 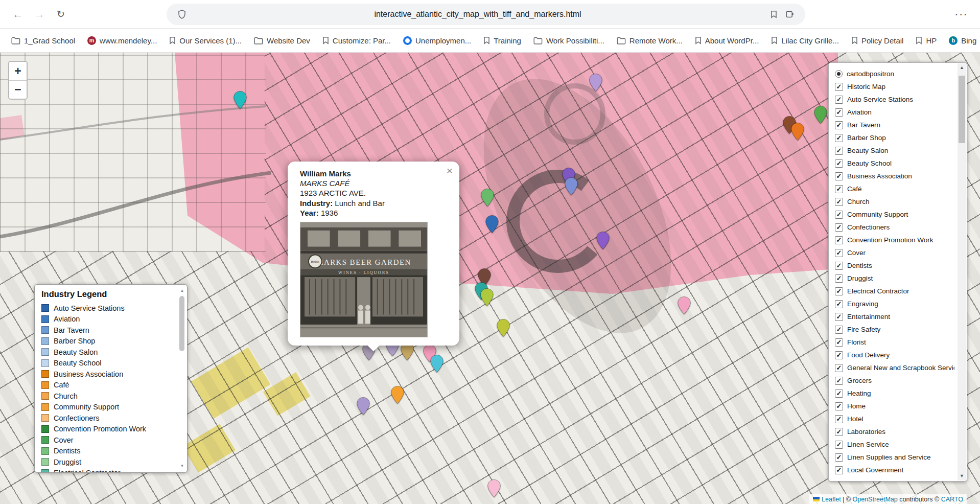 What do you see at coordinates (894, 240) in the screenshot?
I see `overlay-toggle-row: ✓Convention Promotion Work` at bounding box center [894, 240].